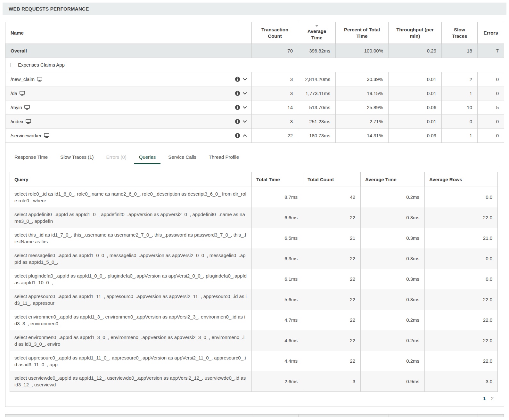 The image size is (509, 420). What do you see at coordinates (415, 33) in the screenshot?
I see `column-header-throughput: Throughput (per min)` at bounding box center [415, 33].